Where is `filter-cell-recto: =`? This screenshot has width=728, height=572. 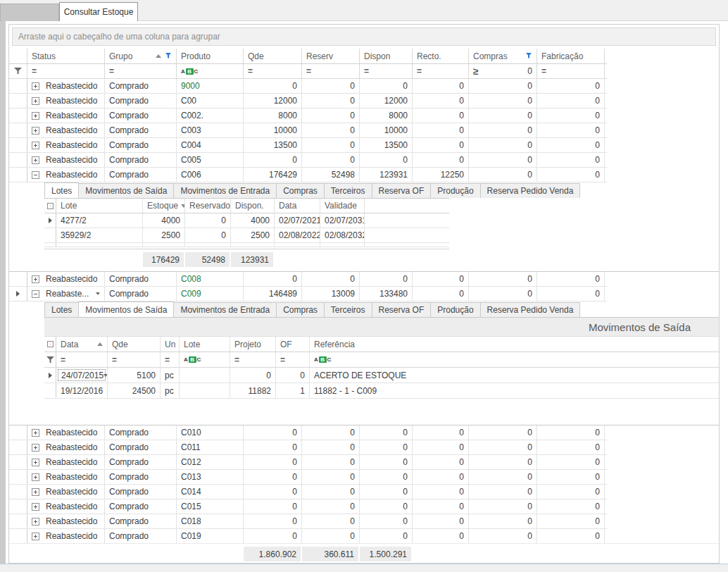
filter-cell-recto: = is located at coordinates (441, 71).